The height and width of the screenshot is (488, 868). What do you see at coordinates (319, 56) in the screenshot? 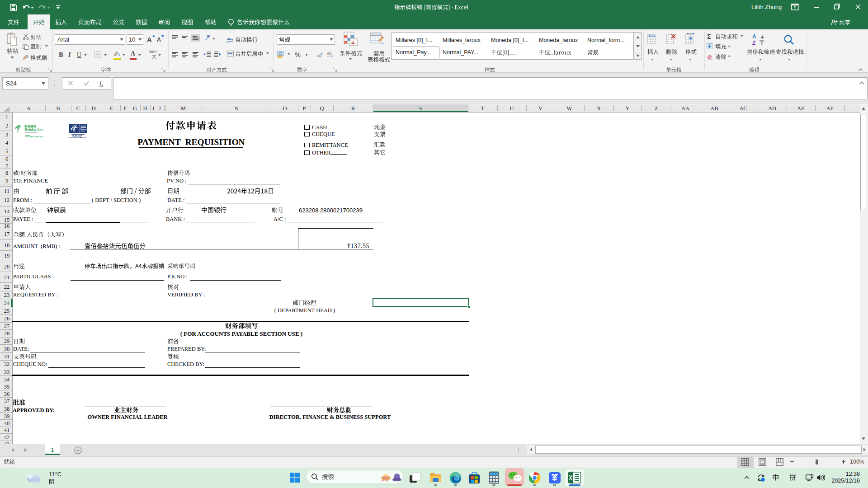
I see `svg-text: .00` at bounding box center [319, 56].